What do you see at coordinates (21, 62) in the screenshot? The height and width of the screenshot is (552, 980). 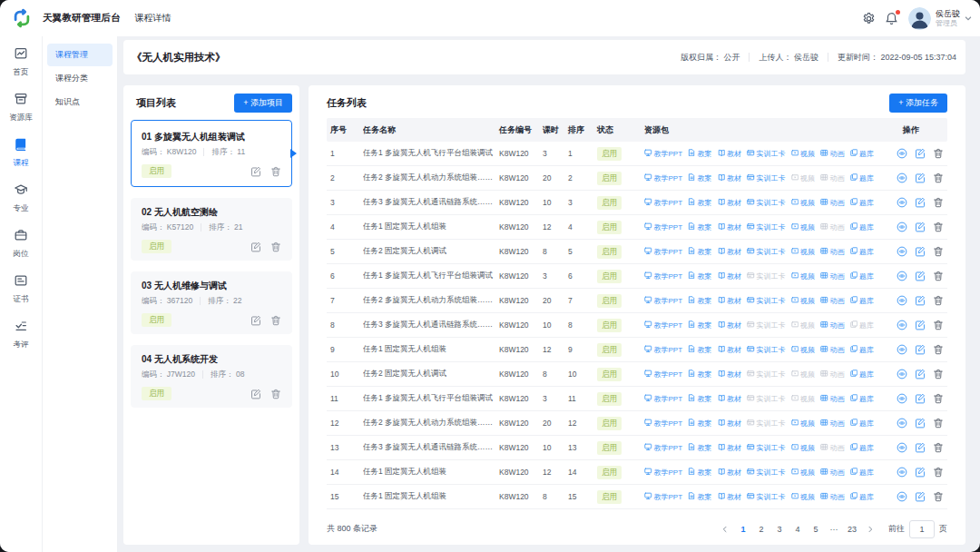 I see `rail-item-首页: 首页` at bounding box center [21, 62].